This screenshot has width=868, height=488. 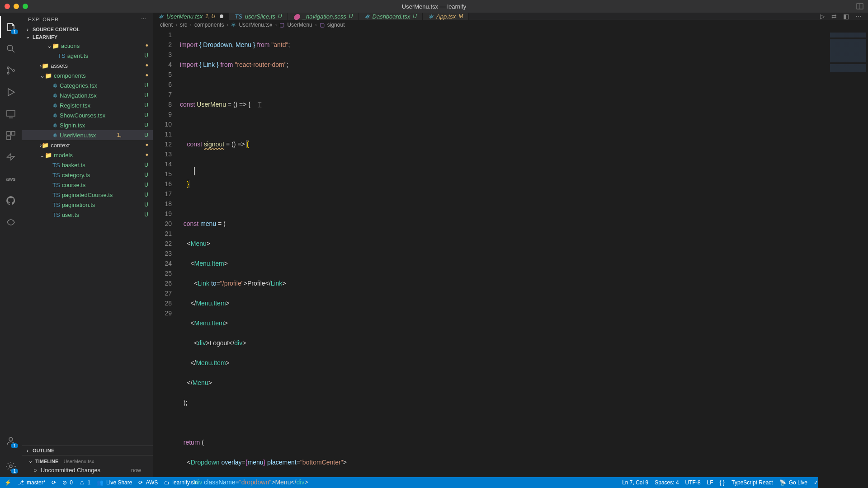 I want to click on file-paginatedcourse: TSpaginatedCourse.tsU, so click(x=87, y=195).